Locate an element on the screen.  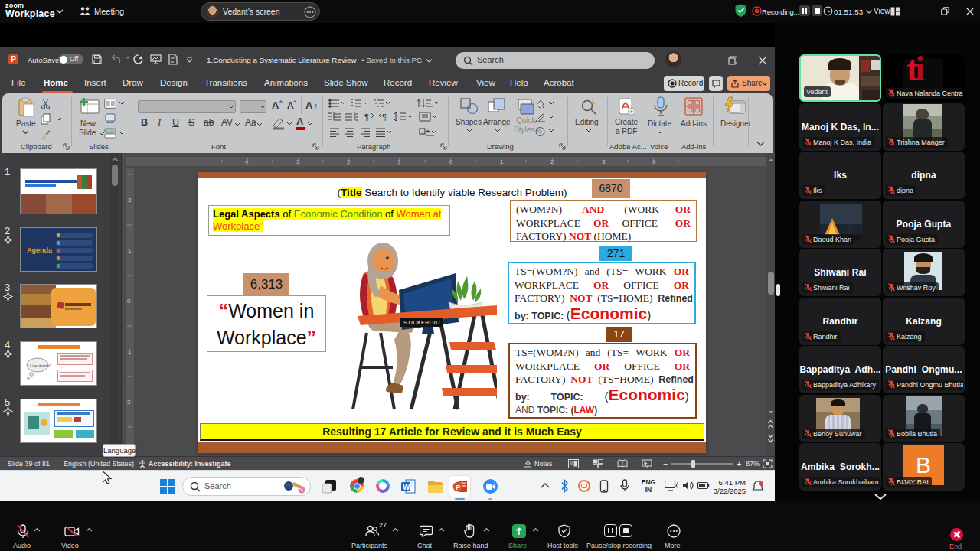
svg-text: STICKEROID is located at coordinates (422, 323).